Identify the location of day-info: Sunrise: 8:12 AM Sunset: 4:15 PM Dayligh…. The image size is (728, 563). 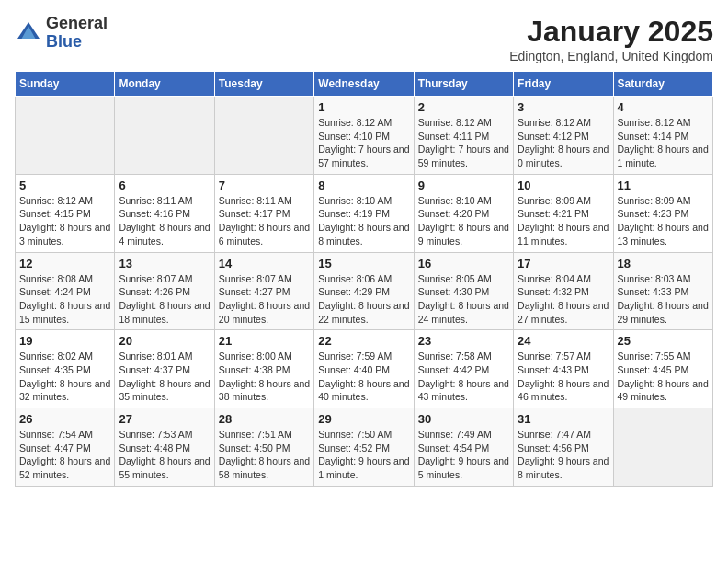
(64, 221).